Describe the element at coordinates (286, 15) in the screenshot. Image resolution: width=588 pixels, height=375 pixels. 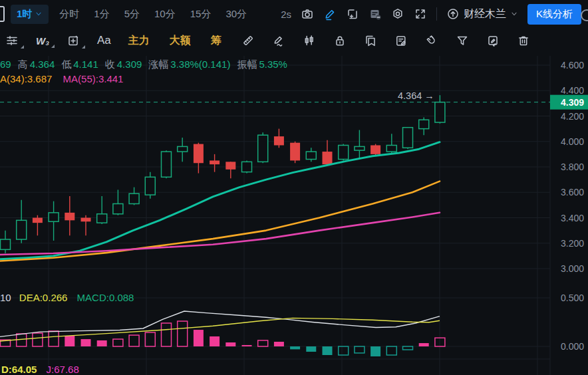
I see `refresh-interval-label: 2s` at that location.